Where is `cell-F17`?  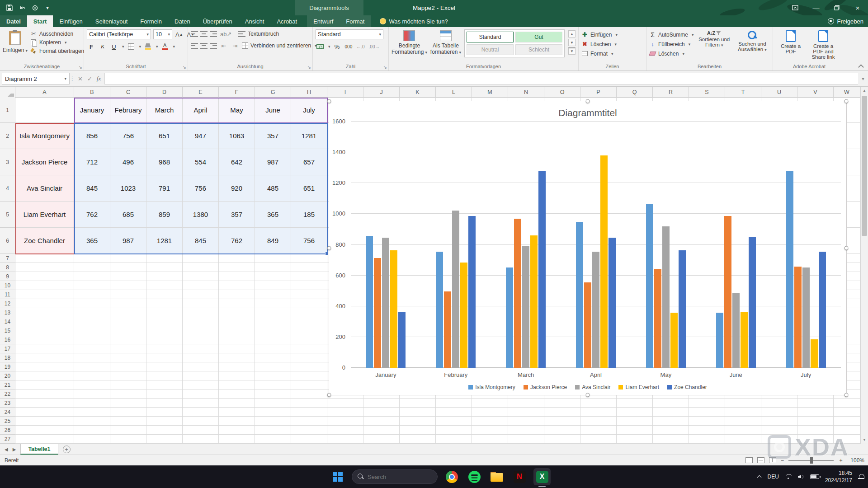
cell-F17 is located at coordinates (237, 349).